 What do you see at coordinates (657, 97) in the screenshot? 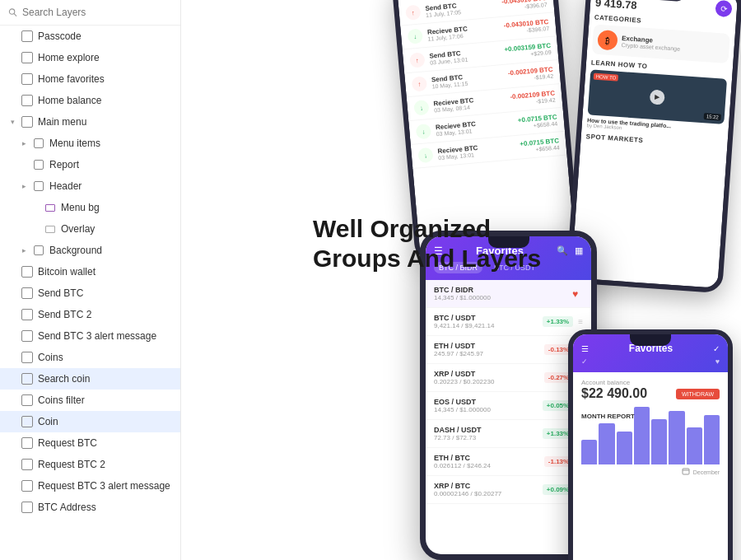
I see `play-button: ▶` at bounding box center [657, 97].